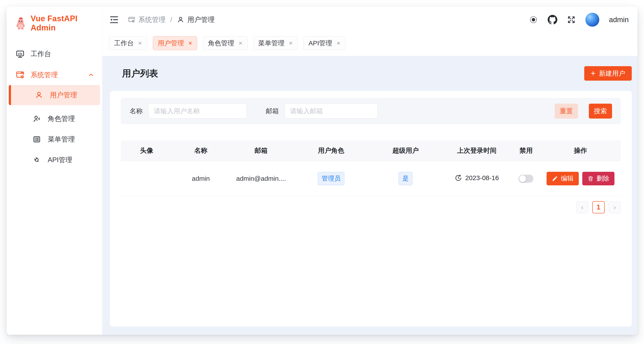  I want to click on github-icon, so click(552, 20).